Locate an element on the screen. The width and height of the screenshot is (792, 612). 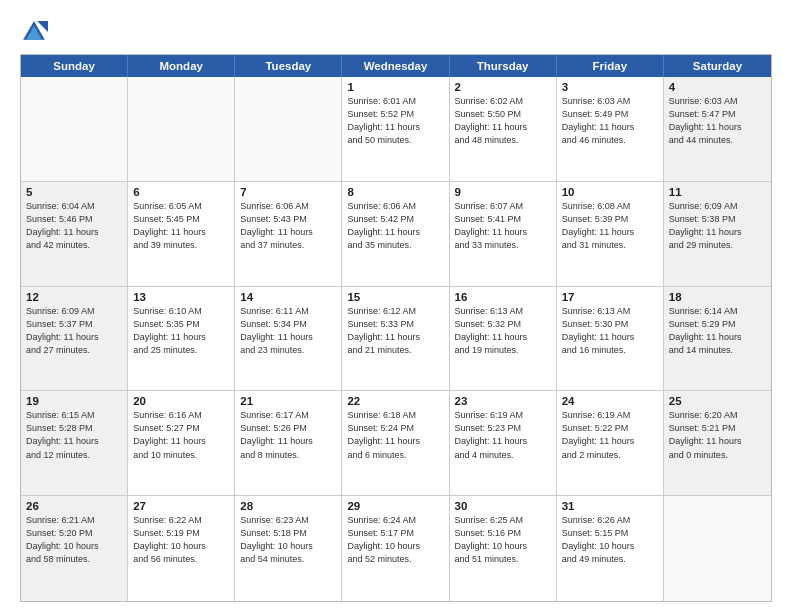
cal-cell-21: 21Sunrise: 6:17 AMSunset: 5:26 PMDayligh… is located at coordinates (288, 443).